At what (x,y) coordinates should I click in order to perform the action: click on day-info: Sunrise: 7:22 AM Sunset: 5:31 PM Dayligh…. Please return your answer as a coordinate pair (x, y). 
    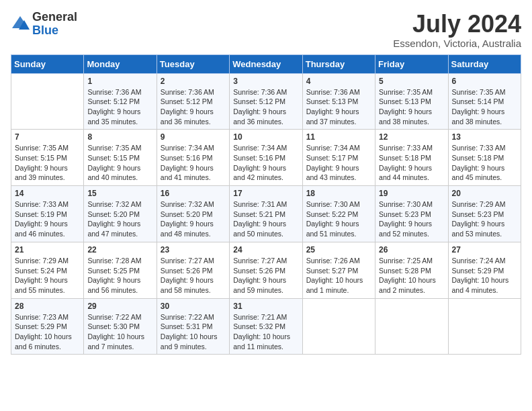
    Looking at the image, I should click on (193, 332).